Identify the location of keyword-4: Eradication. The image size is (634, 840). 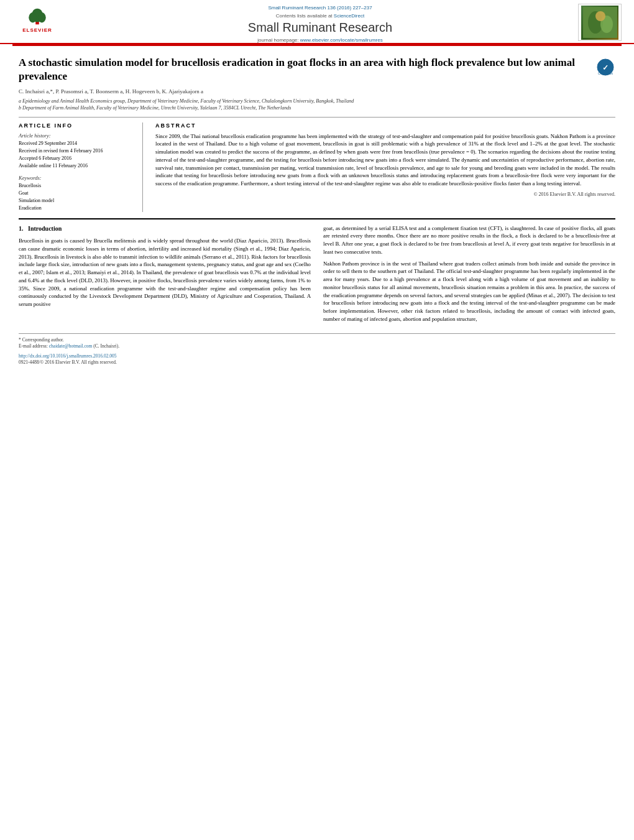
(76, 208).